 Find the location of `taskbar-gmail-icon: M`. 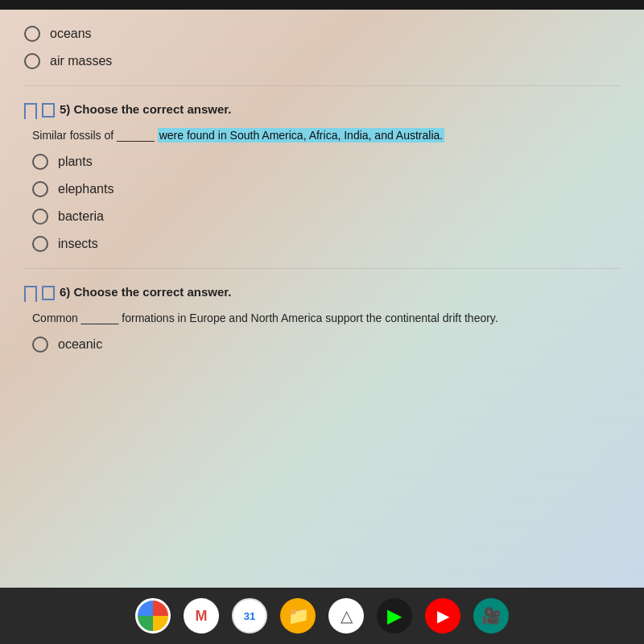

taskbar-gmail-icon: M is located at coordinates (201, 616).